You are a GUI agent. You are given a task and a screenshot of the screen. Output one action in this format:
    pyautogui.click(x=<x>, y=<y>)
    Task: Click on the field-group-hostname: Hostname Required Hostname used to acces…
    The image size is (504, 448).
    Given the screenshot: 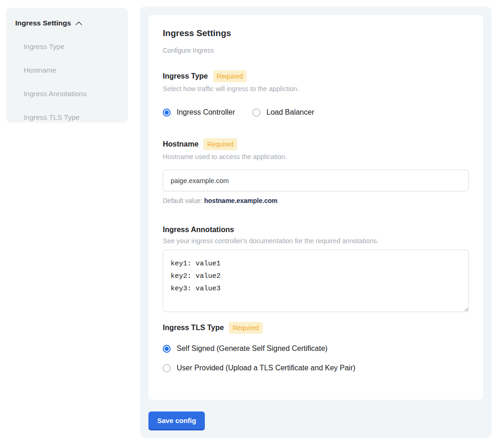 What is the action you would take?
    pyautogui.click(x=316, y=172)
    